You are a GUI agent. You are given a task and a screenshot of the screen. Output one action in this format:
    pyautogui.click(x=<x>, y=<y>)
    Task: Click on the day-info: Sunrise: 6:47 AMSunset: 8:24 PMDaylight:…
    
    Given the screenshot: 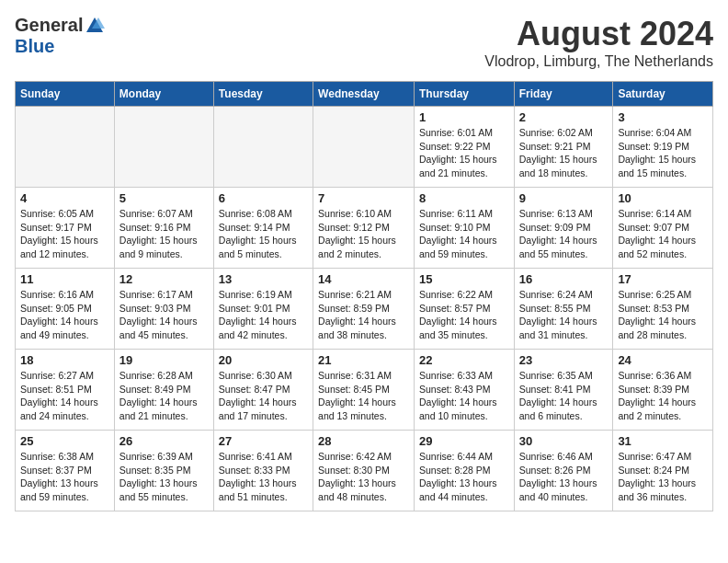 What is the action you would take?
    pyautogui.click(x=663, y=477)
    